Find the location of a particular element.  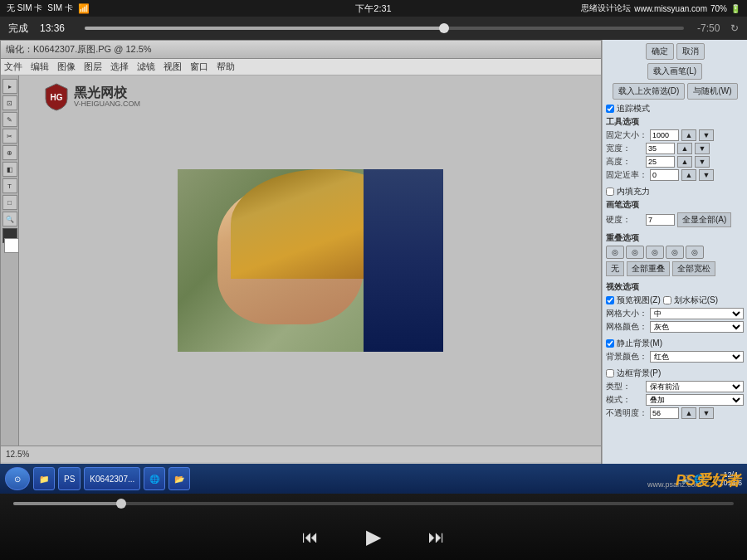

tool-heal: ⊕ is located at coordinates (10, 153).